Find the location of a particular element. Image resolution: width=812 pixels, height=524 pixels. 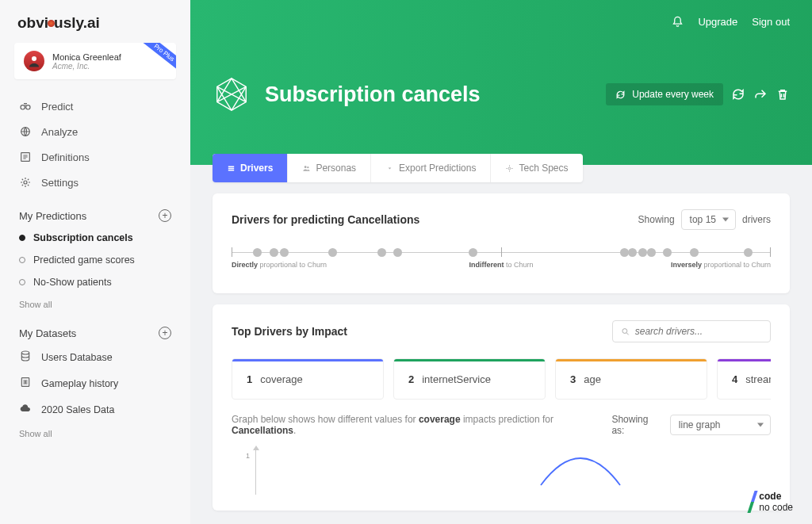

card-title: Drivers for predicting Cancellations is located at coordinates (325, 220).